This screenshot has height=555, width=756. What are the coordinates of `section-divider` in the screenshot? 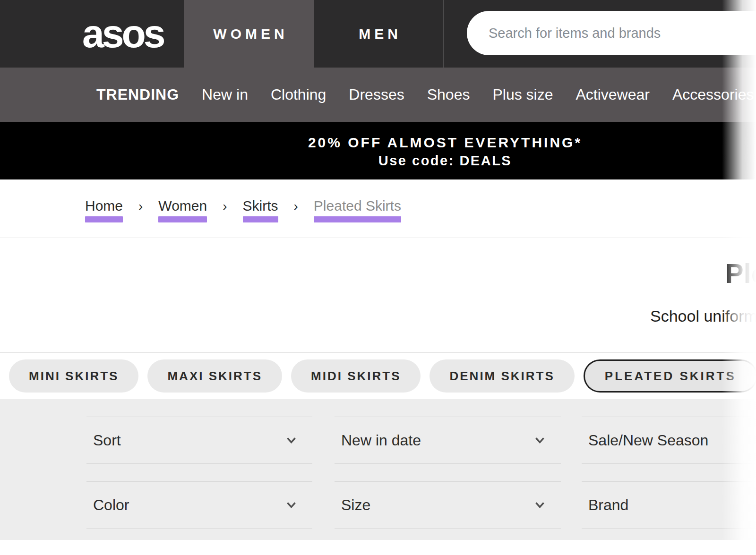 It's located at (378, 238).